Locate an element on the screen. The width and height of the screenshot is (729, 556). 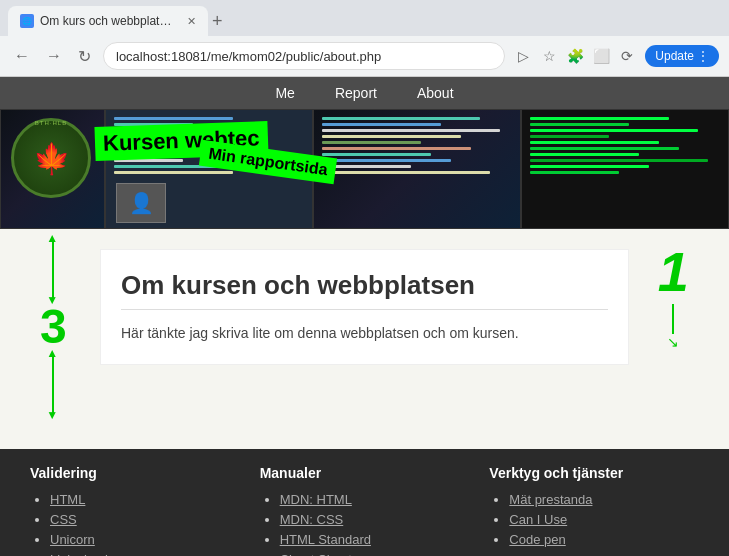
logo-text: BTH·HLB is located at coordinates (51, 158).